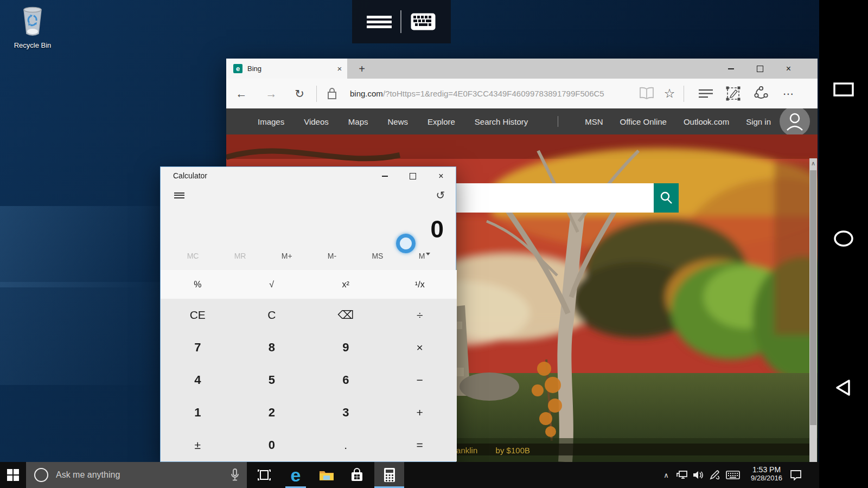  I want to click on memory-clear-button: MC, so click(193, 256).